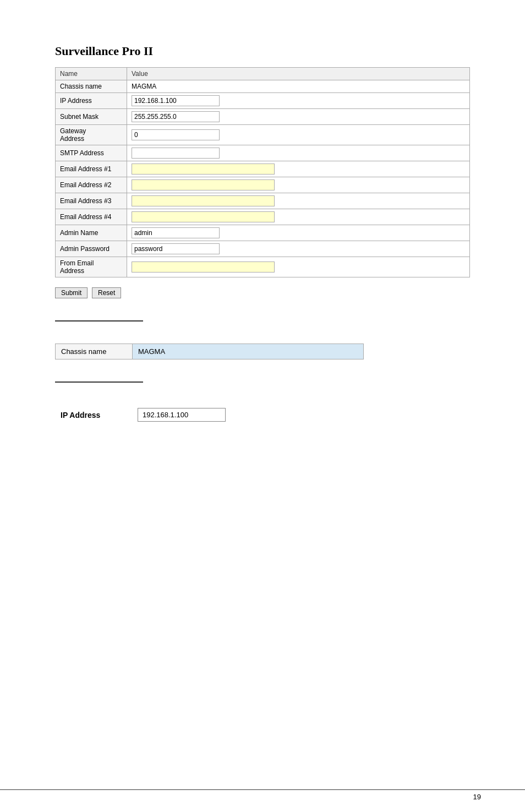 The height and width of the screenshot is (812, 525). What do you see at coordinates (263, 74) in the screenshot?
I see `table-header-row: Name Value` at bounding box center [263, 74].